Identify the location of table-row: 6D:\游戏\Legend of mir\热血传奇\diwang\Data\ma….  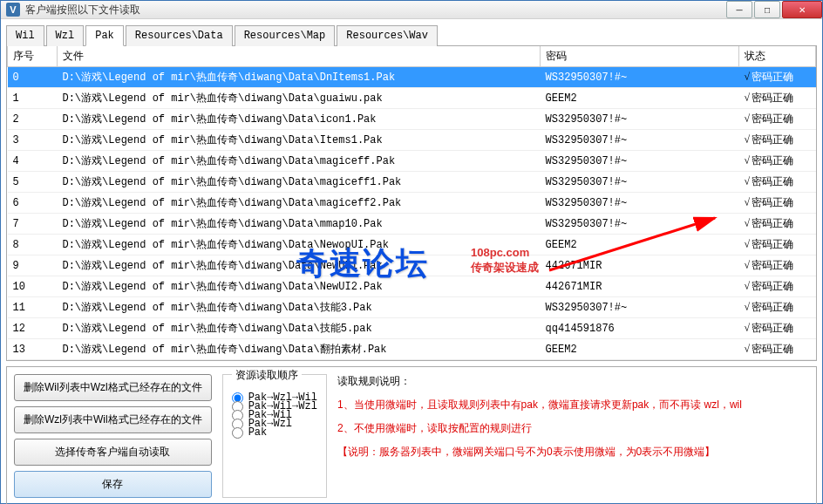
(412, 203).